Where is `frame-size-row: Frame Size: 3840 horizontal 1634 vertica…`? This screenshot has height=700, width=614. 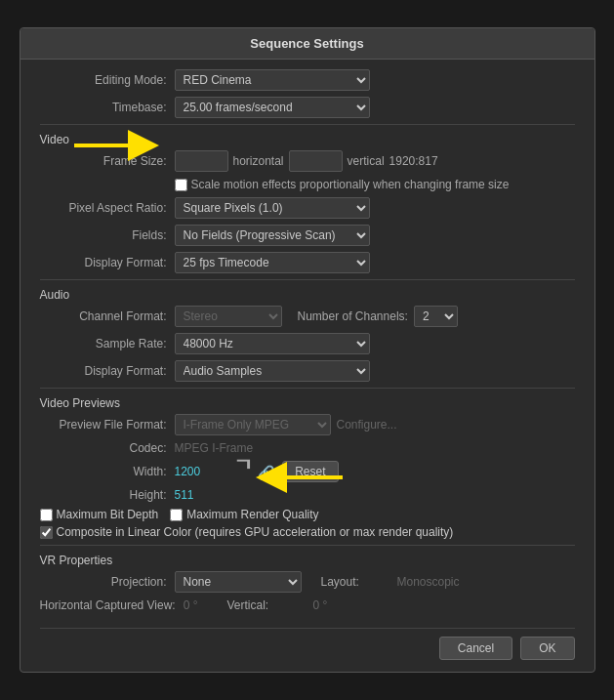
frame-size-row: Frame Size: 3840 horizontal 1634 vertica… is located at coordinates (307, 161).